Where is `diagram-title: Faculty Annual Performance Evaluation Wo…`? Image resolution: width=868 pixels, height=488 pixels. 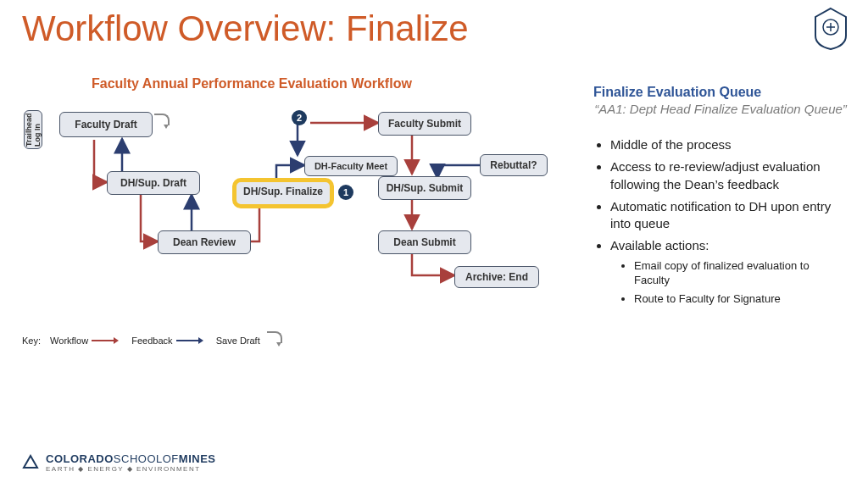
diagram-title: Faculty Annual Performance Evaluation Wo… is located at coordinates (252, 84).